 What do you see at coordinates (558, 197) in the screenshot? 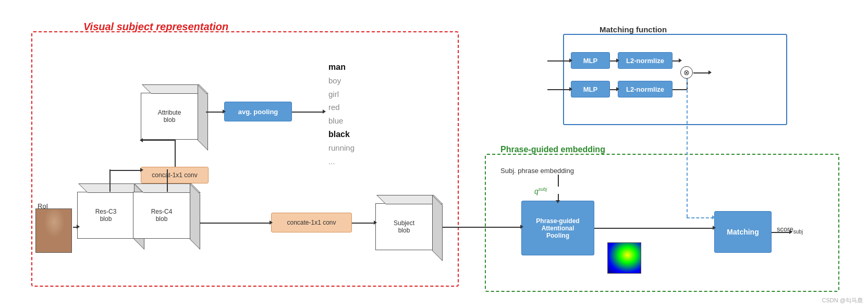
I see `arrow-qsubj-attnpool` at bounding box center [558, 197].